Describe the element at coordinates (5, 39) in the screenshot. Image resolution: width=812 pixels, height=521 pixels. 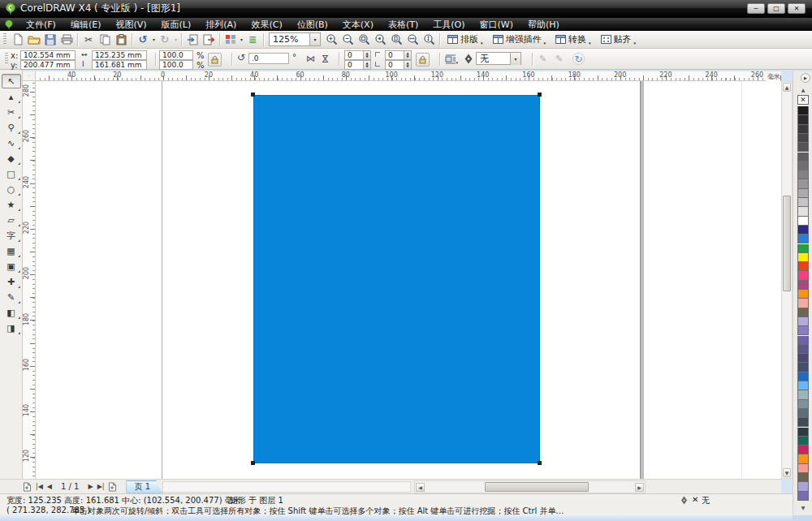
I see `toolbar-grip` at that location.